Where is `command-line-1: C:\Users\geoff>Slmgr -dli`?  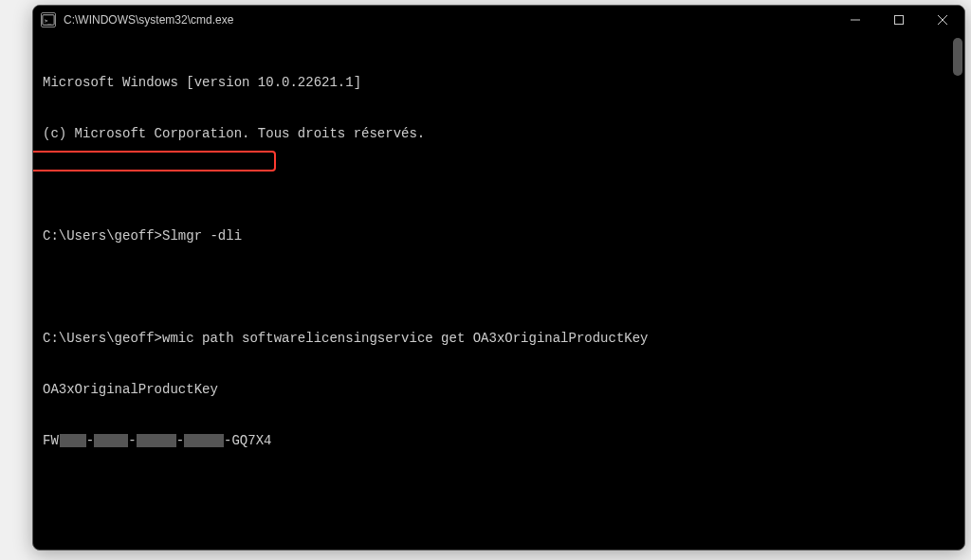
command-line-1: C:\Users\geoff>Slmgr -dli is located at coordinates (499, 236).